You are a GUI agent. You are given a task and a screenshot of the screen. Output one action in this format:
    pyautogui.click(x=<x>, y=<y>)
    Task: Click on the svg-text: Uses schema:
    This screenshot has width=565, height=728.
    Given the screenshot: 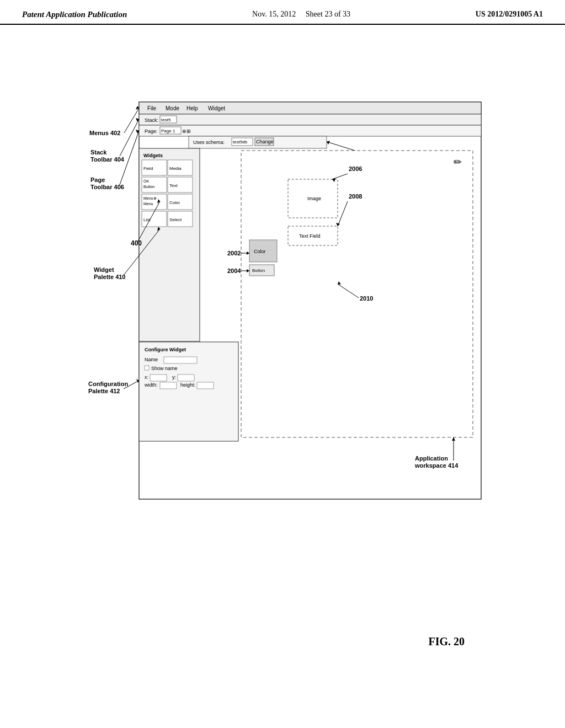 What is the action you would take?
    pyautogui.click(x=209, y=142)
    